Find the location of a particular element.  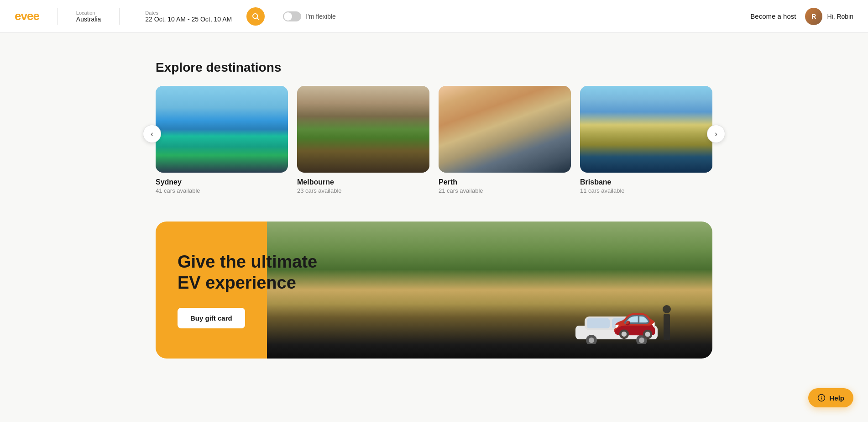

search-icon is located at coordinates (256, 16).